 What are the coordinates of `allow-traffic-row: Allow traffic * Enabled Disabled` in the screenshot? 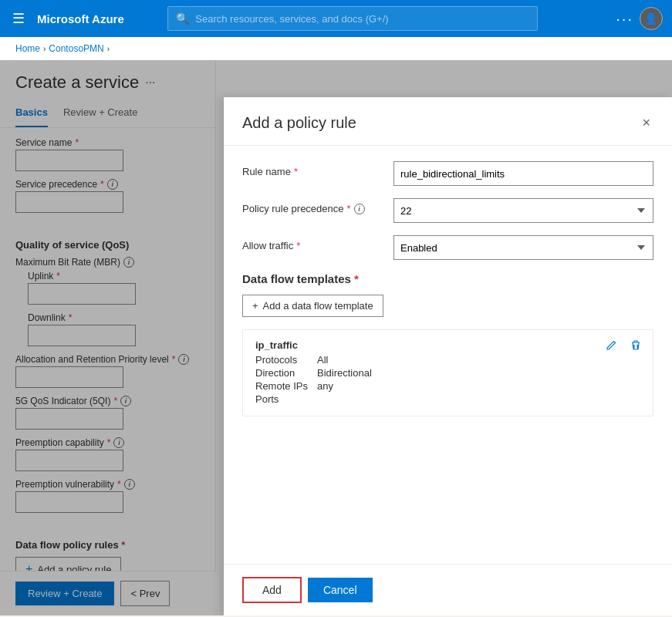 It's located at (447, 248).